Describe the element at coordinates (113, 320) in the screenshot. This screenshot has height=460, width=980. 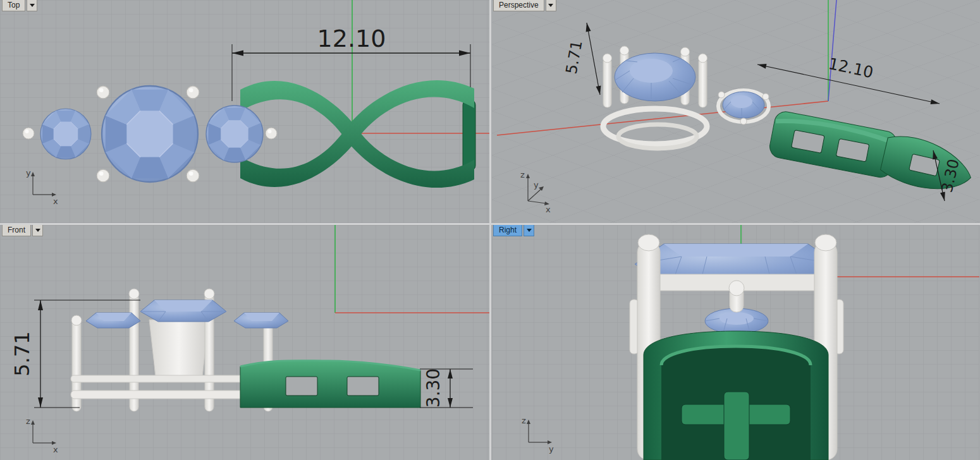
I see `gem-left-front` at that location.